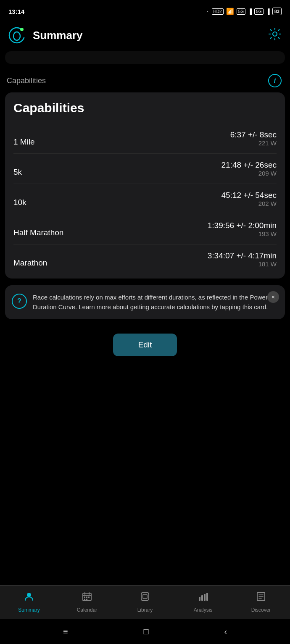 The height and width of the screenshot is (644, 290). Describe the element at coordinates (203, 598) in the screenshot. I see `analysis-icon` at that location.